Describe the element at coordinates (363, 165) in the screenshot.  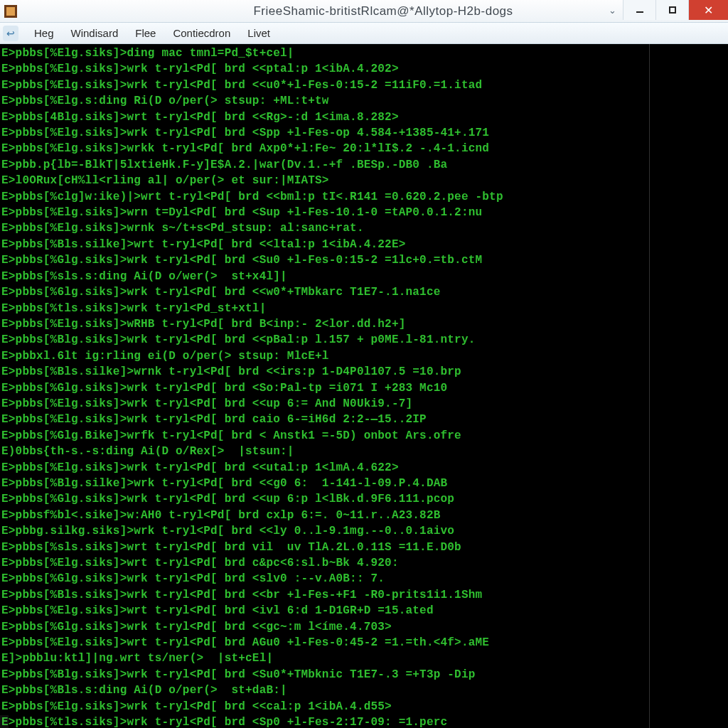
I see `terminal-line: E>pbb.p{lb=-BlkT|5lxtieHk.F-y]E$A.2.|war…` at that location.